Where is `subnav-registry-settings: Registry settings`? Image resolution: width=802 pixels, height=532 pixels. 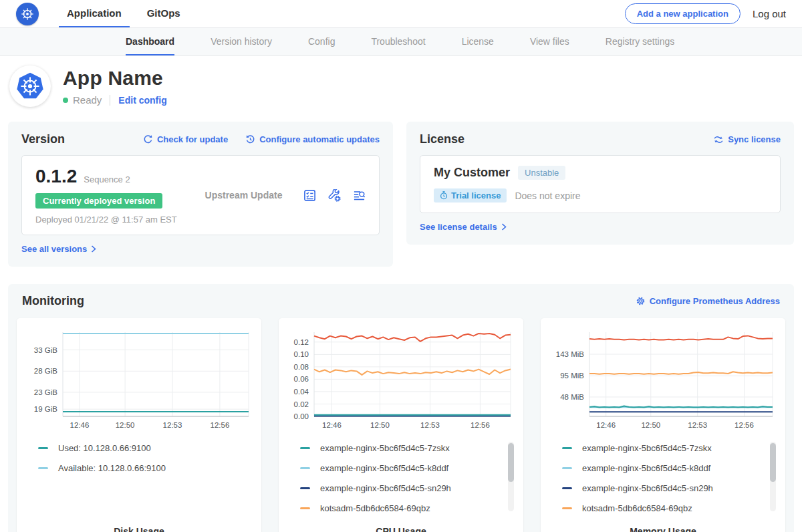 subnav-registry-settings: Registry settings is located at coordinates (640, 41).